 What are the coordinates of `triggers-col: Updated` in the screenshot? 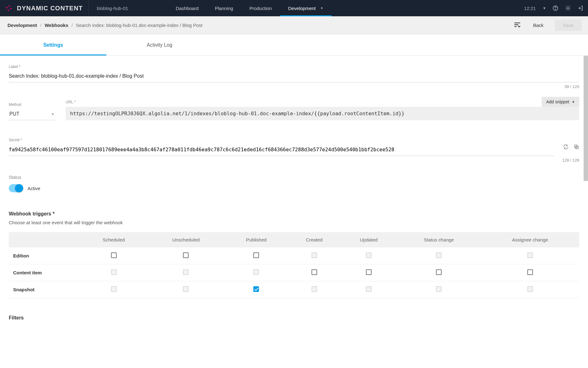 It's located at (369, 240).